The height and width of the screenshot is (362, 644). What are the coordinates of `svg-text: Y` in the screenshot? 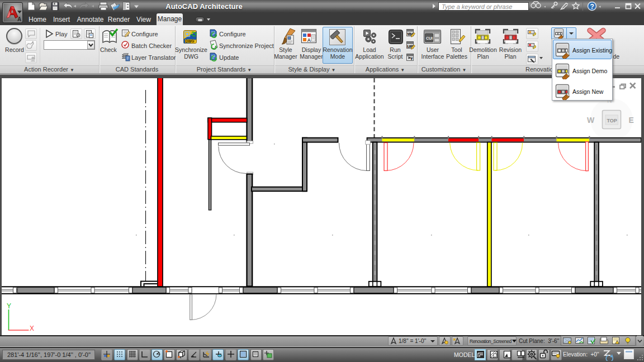 It's located at (9, 306).